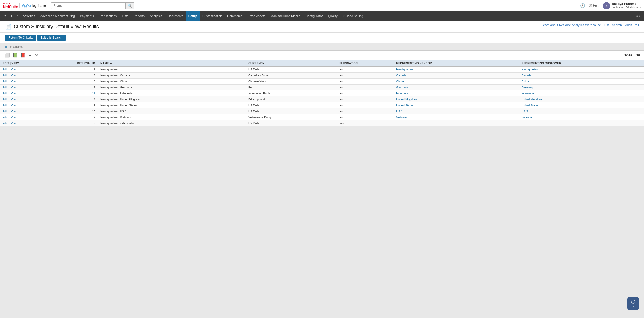 This screenshot has width=644, height=318. I want to click on cell-internal-id: 9, so click(72, 118).